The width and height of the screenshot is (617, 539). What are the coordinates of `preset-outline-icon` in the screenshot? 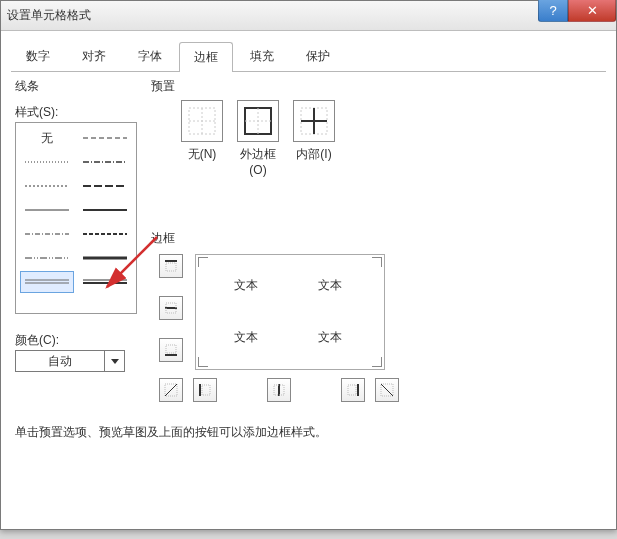 It's located at (258, 121).